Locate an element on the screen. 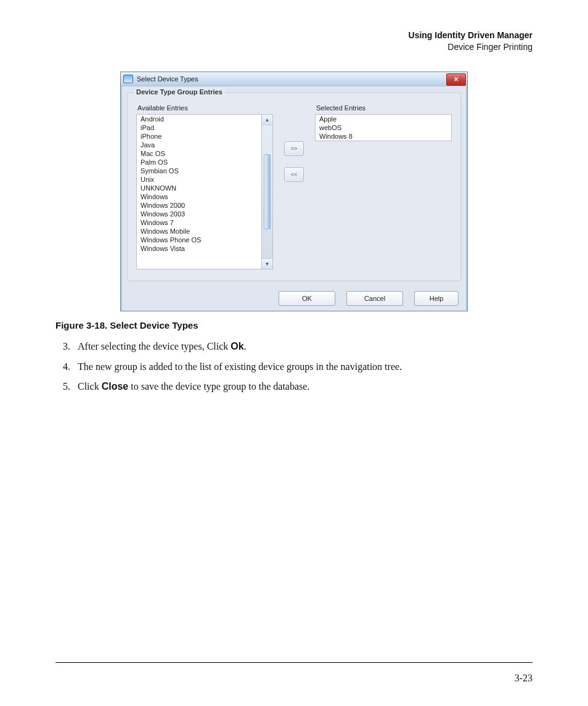  cancel-label: Cancel is located at coordinates (375, 298).